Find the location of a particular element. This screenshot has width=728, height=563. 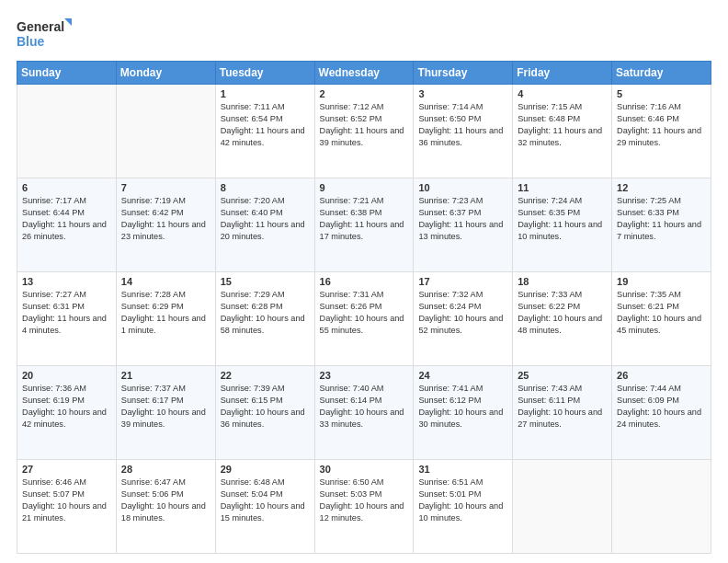

header: General Blue is located at coordinates (364, 34).